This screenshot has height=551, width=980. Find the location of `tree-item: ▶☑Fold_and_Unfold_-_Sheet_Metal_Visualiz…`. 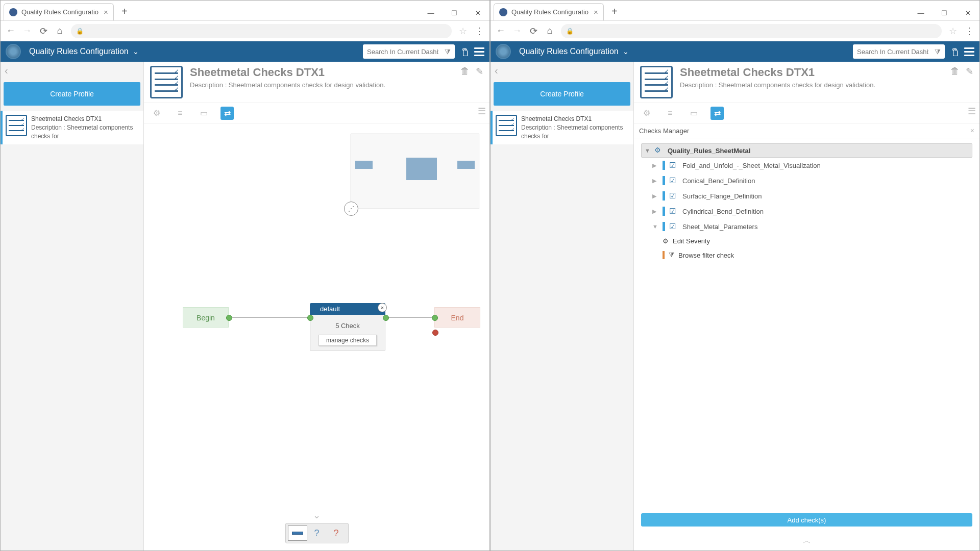

tree-item: ▶☑Fold_and_Unfold_-_Sheet_Metal_Visualiz… is located at coordinates (806, 165).